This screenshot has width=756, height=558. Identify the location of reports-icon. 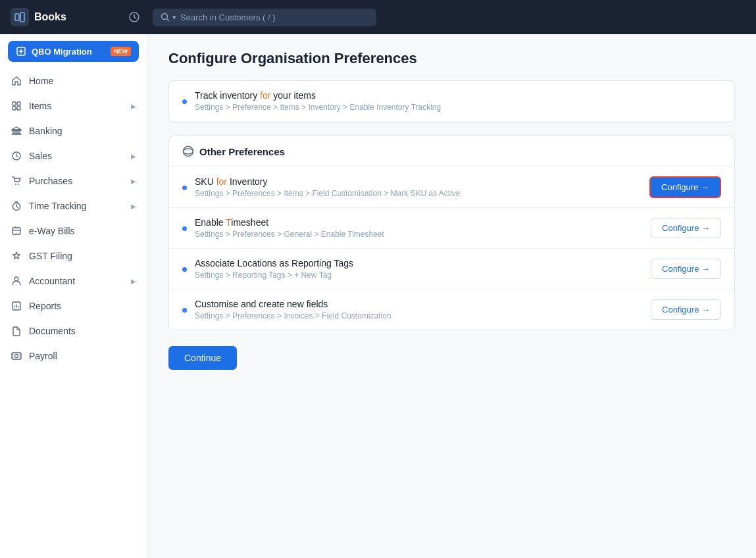
(16, 306).